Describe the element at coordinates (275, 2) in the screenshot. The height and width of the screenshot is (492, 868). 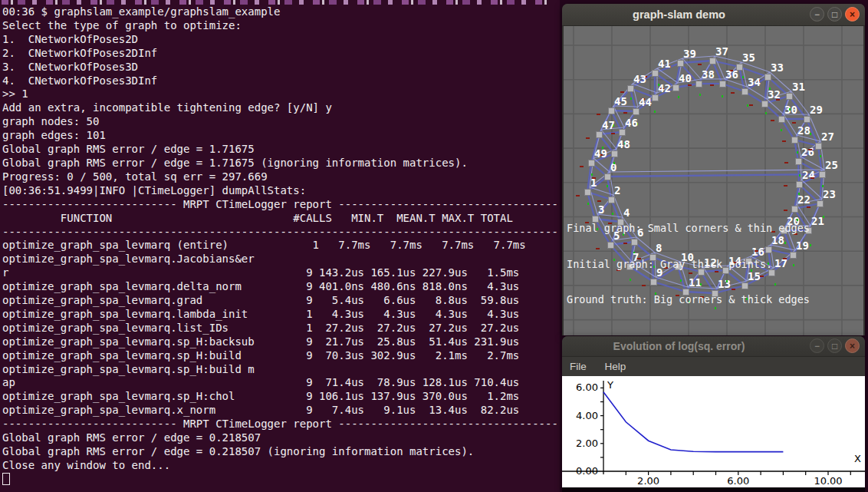
I see `terminal-clipped-top-line` at that location.